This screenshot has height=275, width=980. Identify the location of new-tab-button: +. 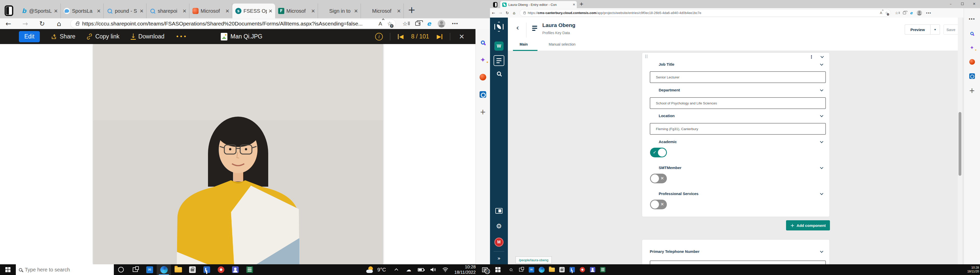
(581, 4).